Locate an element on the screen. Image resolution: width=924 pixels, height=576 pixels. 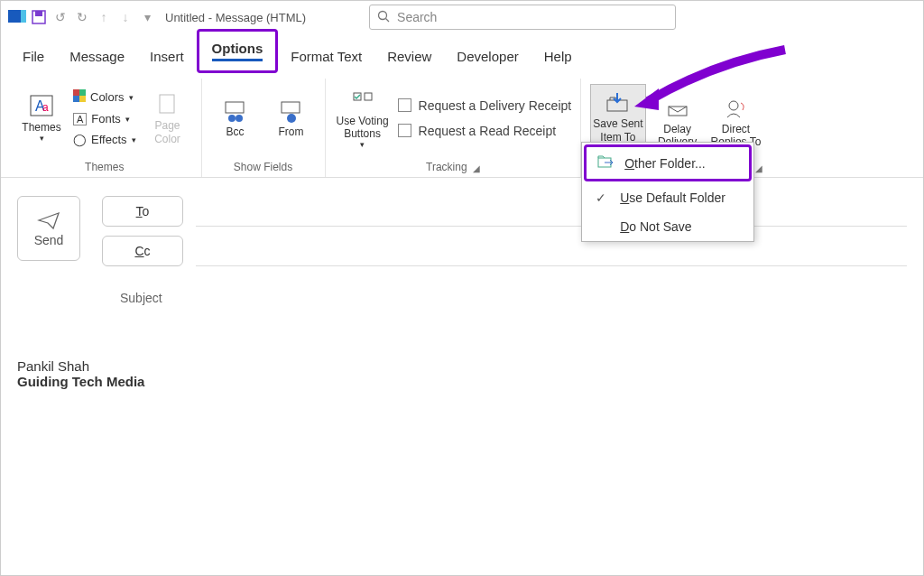
qat-customize-icon: ▾ is located at coordinates (147, 17).